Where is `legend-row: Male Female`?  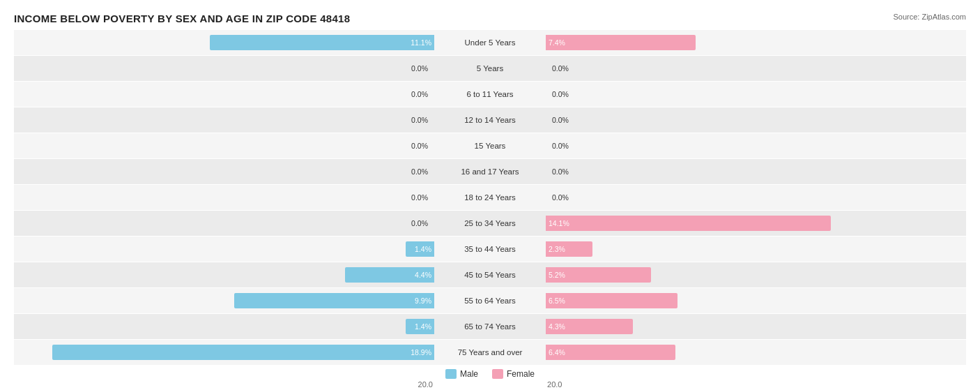
legend-row: Male Female is located at coordinates (490, 374).